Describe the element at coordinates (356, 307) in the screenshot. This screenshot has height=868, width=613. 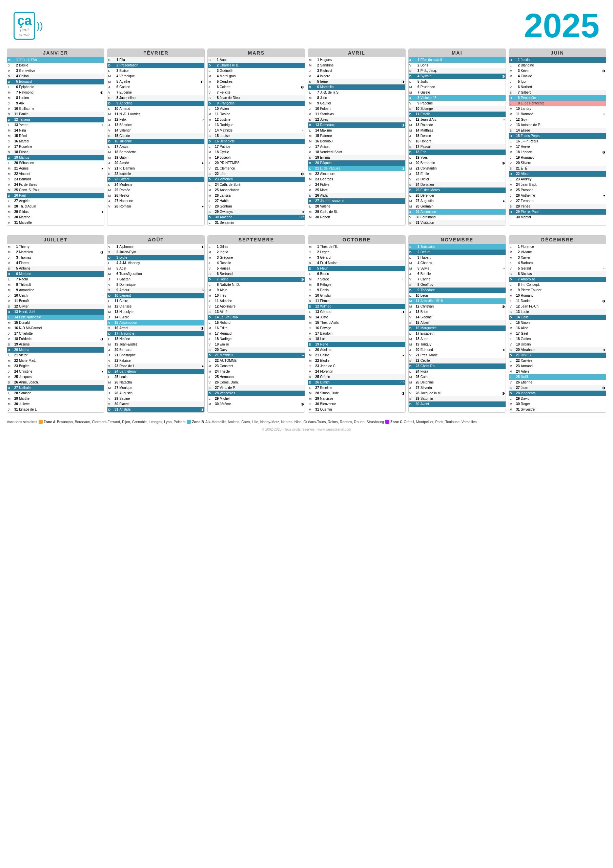
I see `day-row: D12Wilfried` at that location.